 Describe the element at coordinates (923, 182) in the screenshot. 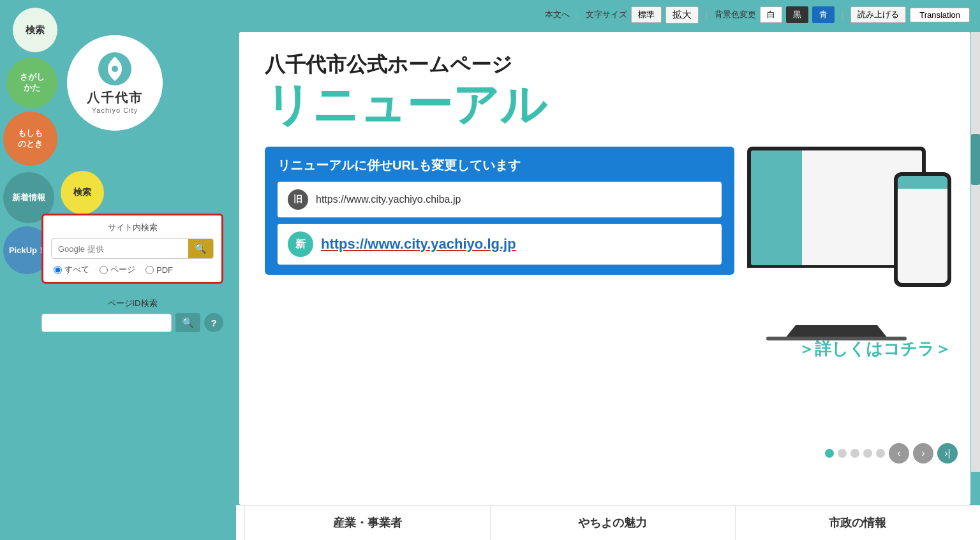

I see `phone-screen-header` at that location.